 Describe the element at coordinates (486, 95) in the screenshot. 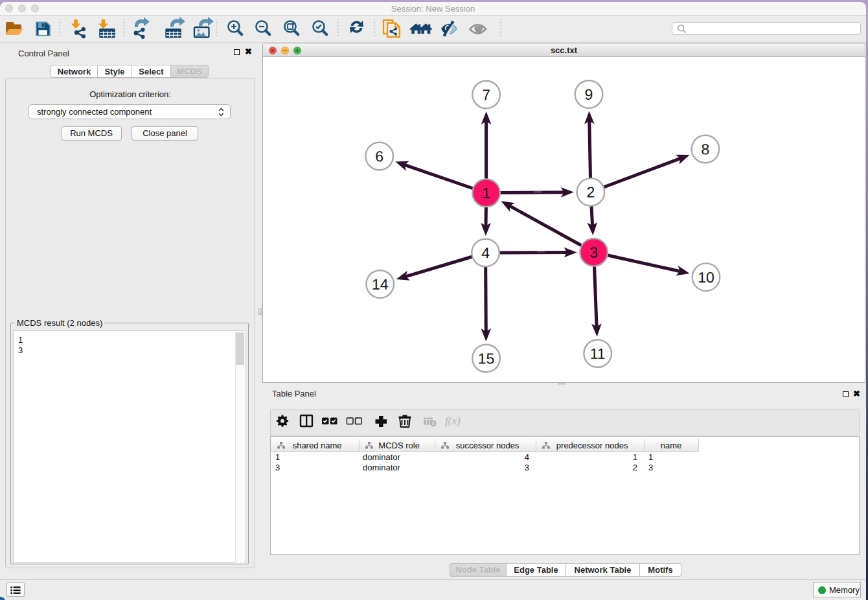

I see `svg-text: 7` at that location.